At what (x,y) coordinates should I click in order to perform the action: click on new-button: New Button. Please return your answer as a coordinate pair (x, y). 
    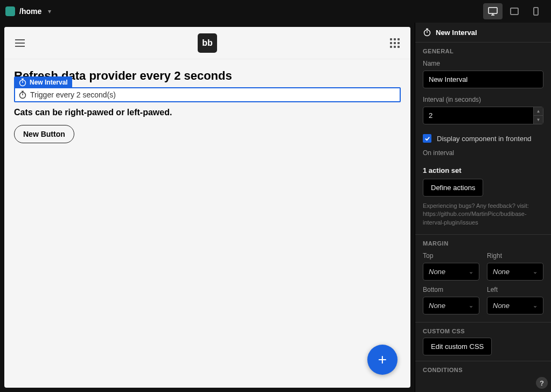
    Looking at the image, I should click on (44, 134).